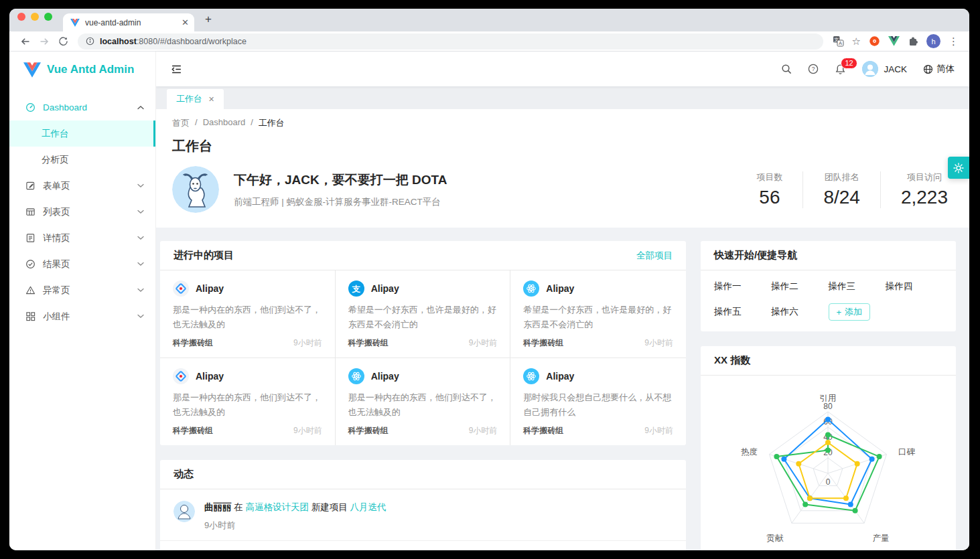 The image size is (980, 559). Describe the element at coordinates (654, 256) in the screenshot. I see `all-projects-link: 全部项目` at that location.